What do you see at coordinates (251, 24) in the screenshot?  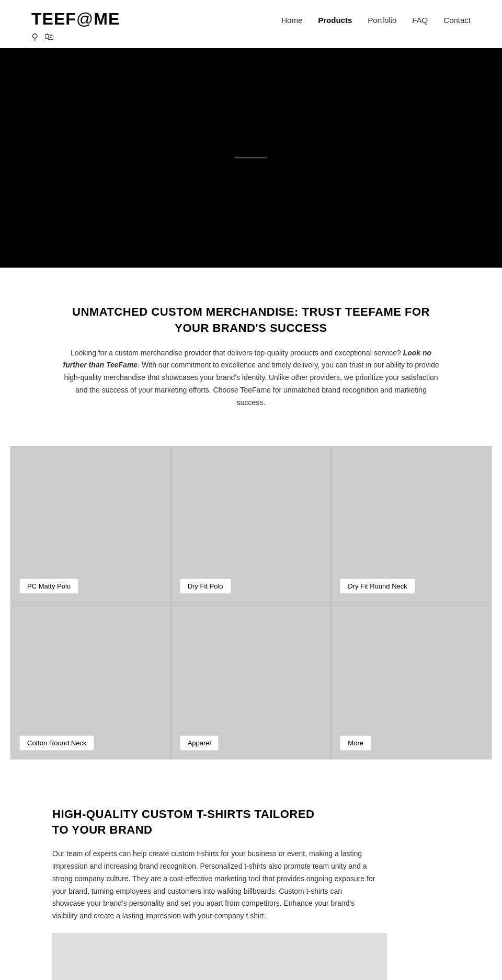 I see `header: TEEF@ME ⚲ 🛍 Home Products Portfolio FAQ …` at bounding box center [251, 24].